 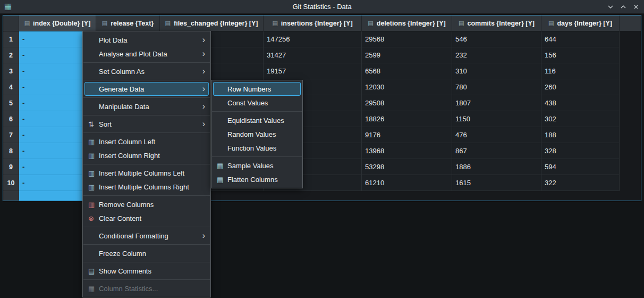 I want to click on menu-item-remove-columns: ▥Remove Columns, so click(x=147, y=204).